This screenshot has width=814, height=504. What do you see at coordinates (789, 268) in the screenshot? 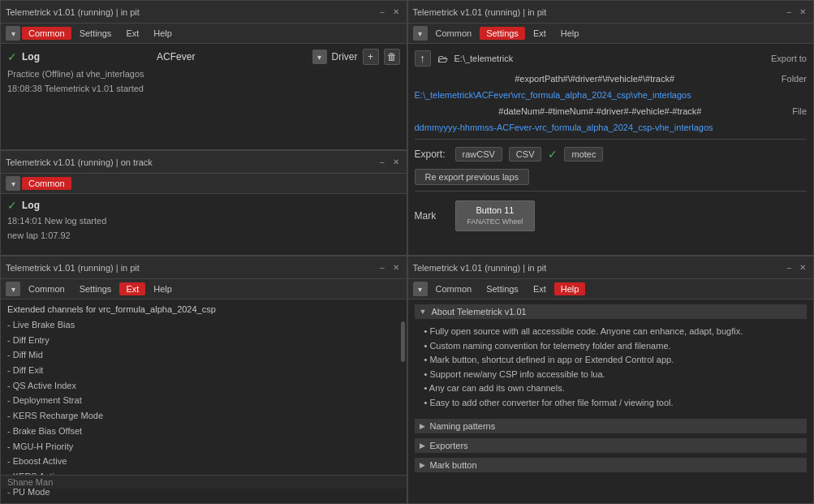
I see `minimize-icon-br: –` at bounding box center [789, 268].